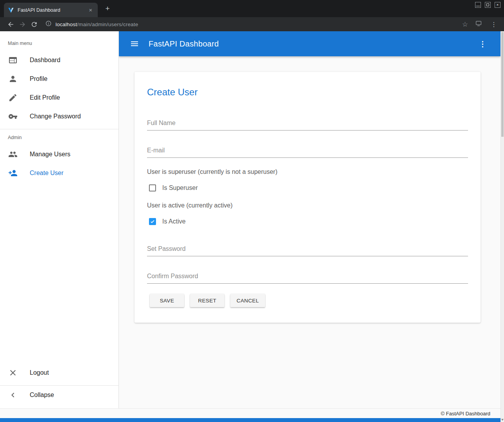 The height and width of the screenshot is (422, 504). What do you see at coordinates (47, 173) in the screenshot?
I see `sidebar-item-label: Create User` at bounding box center [47, 173].